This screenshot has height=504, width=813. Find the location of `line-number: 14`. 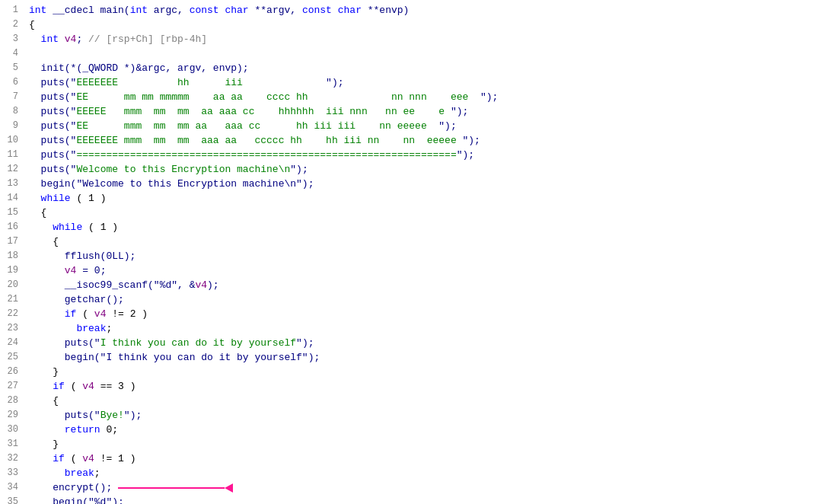

line-number: 14 is located at coordinates (11, 198).